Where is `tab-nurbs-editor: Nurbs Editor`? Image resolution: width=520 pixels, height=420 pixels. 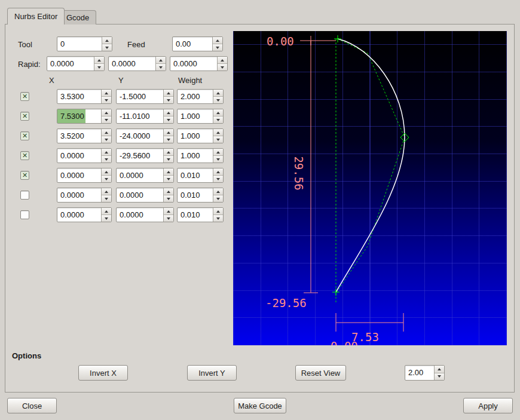 tab-nurbs-editor: Nurbs Editor is located at coordinates (36, 16).